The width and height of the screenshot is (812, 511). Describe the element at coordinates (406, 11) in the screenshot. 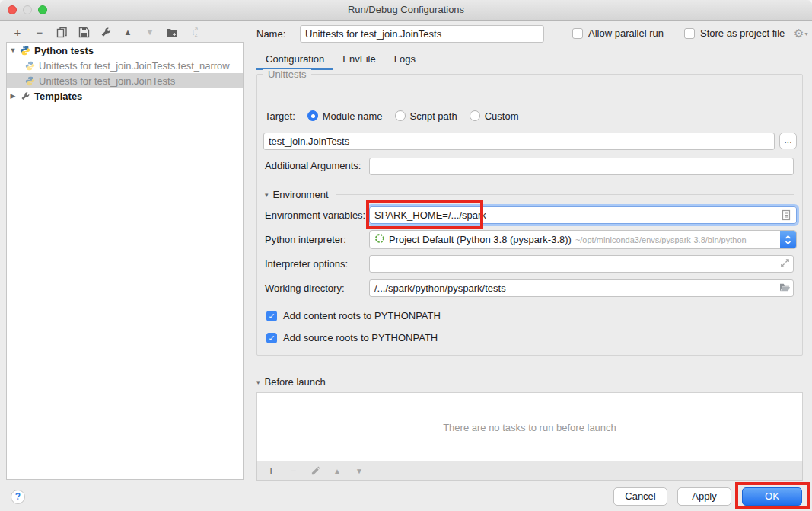

I see `titlebar: Run/Debug Configurations` at that location.